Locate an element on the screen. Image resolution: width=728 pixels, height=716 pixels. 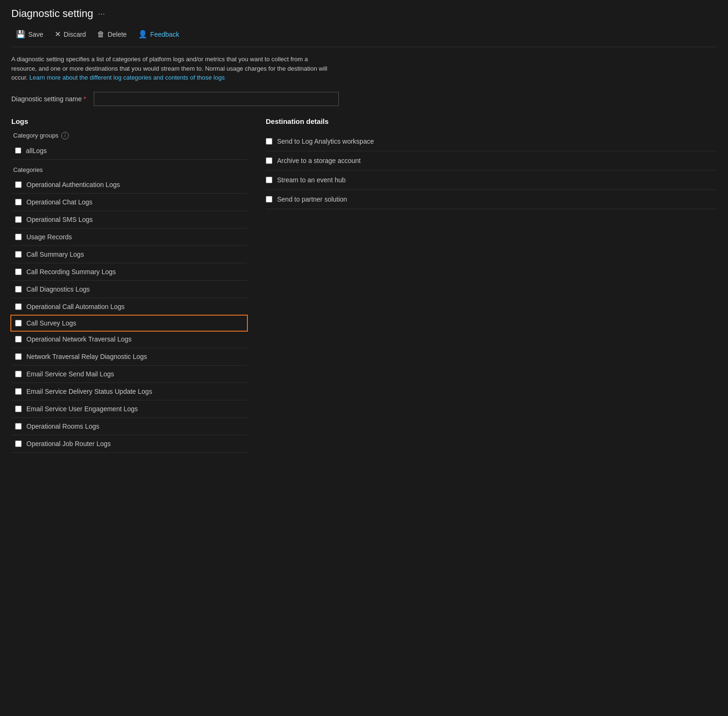
category-label-2: Operational Chat Logs is located at coordinates (59, 202).